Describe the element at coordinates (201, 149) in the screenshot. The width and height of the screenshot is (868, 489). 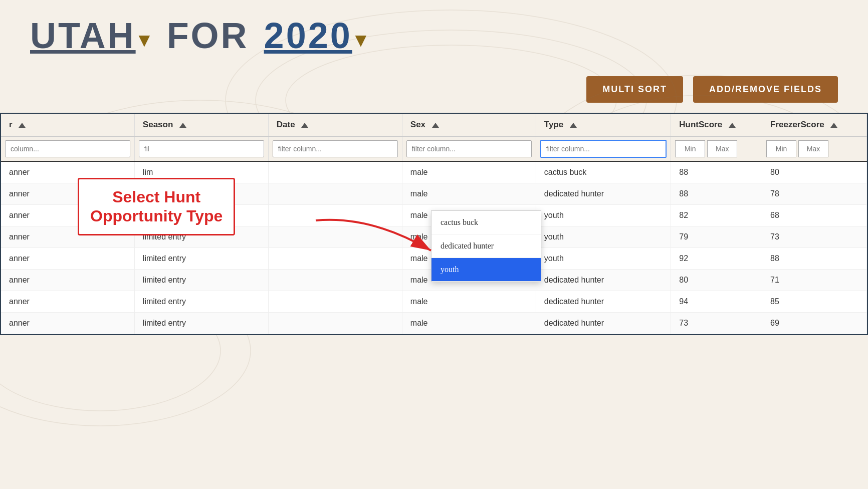
I see `filter-input-season` at that location.